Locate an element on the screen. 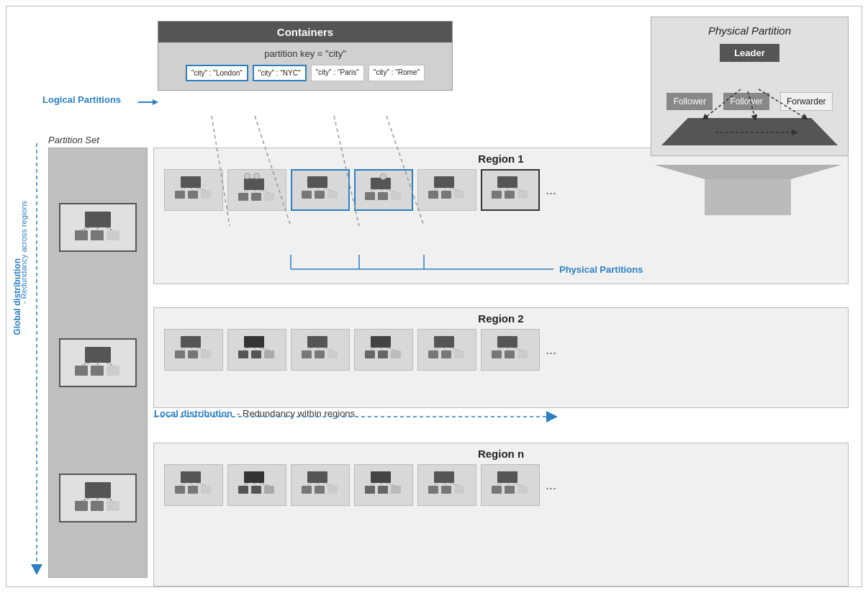  city-london: "city" : "London" is located at coordinates (217, 73).